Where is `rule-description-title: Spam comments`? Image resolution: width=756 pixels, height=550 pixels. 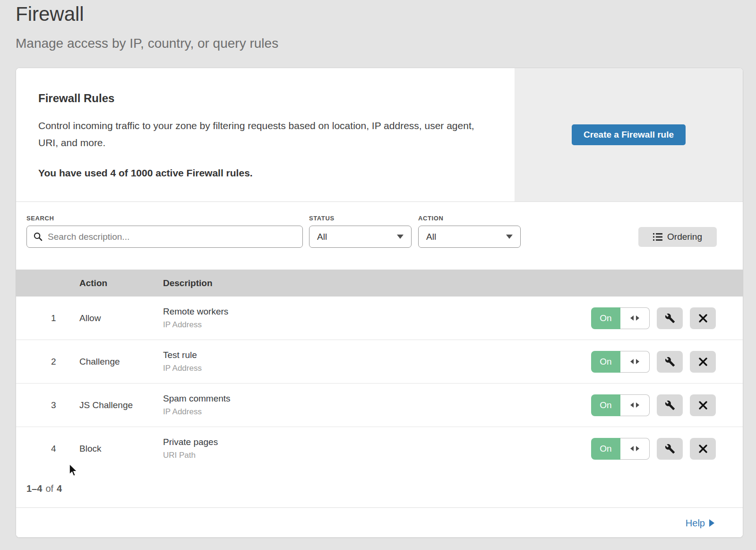 rule-description-title: Spam comments is located at coordinates (377, 399).